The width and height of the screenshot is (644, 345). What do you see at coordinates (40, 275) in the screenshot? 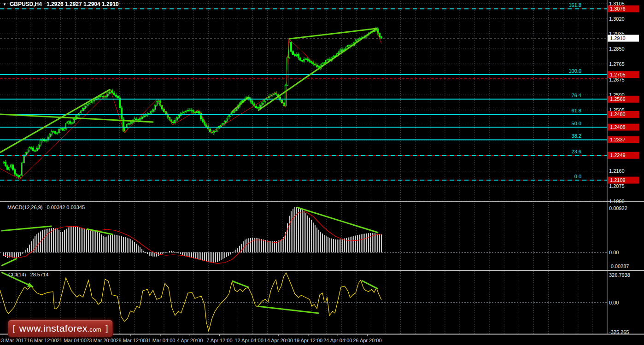
I see `cci-value: 28.5714` at bounding box center [40, 275].